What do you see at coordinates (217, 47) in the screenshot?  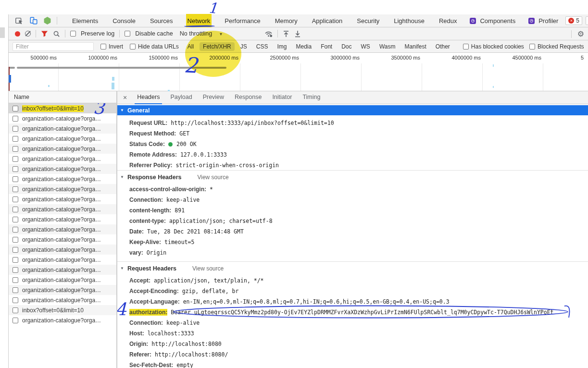 I see `request-type-filter: Fetch/XHR 2` at bounding box center [217, 47].